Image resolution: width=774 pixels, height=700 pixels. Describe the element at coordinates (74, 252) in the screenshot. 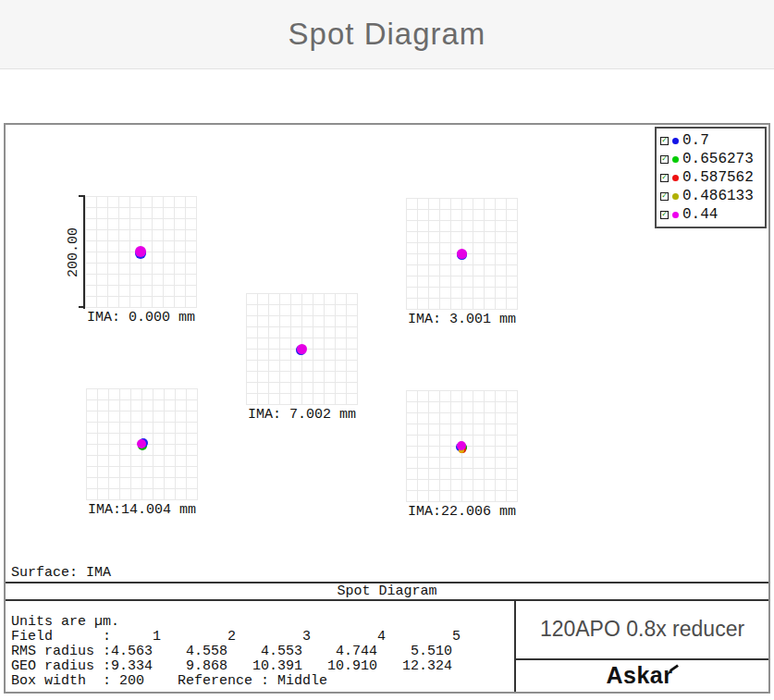

I see `scale-value-label: 200.00` at that location.